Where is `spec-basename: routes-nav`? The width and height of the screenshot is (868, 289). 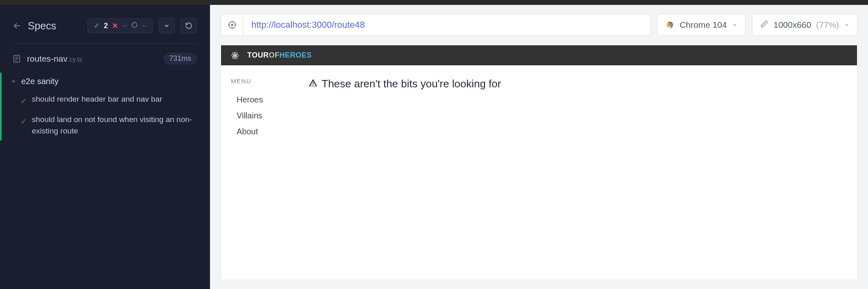 spec-basename: routes-nav is located at coordinates (47, 59).